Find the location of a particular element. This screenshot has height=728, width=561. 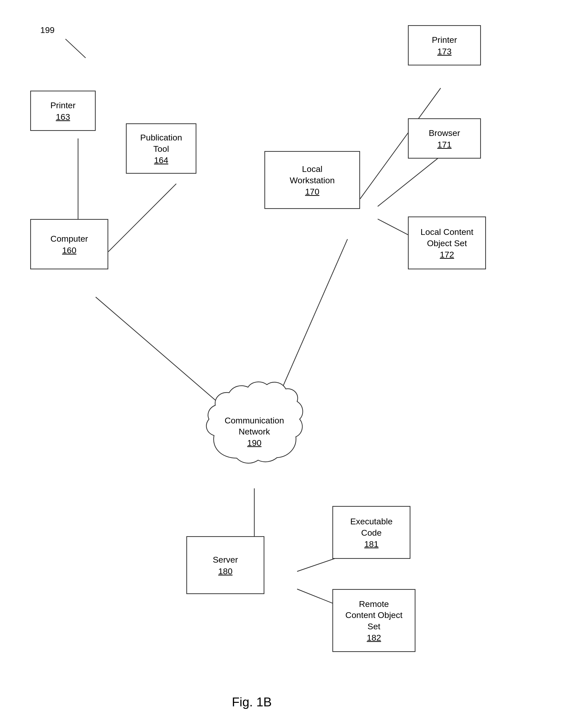

node-server: Server 180 is located at coordinates (225, 565).